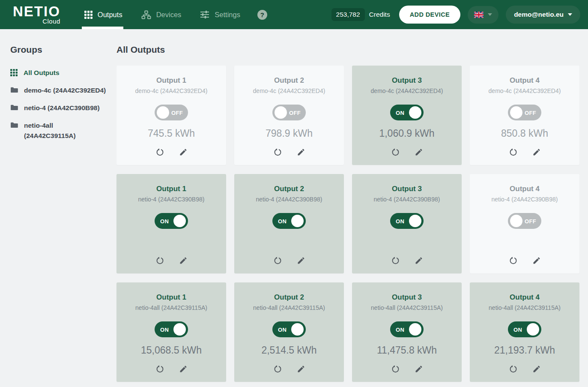 This screenshot has width=588, height=387. I want to click on sidebar-item-netio-4: netio-4 (24A42C390B98), so click(59, 108).